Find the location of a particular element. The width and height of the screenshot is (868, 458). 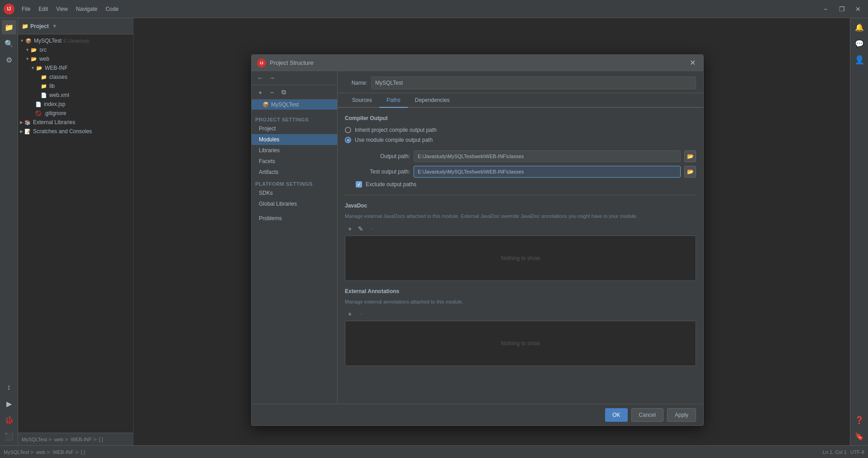

javadoc-section-title: JavaDoc is located at coordinates (520, 206).